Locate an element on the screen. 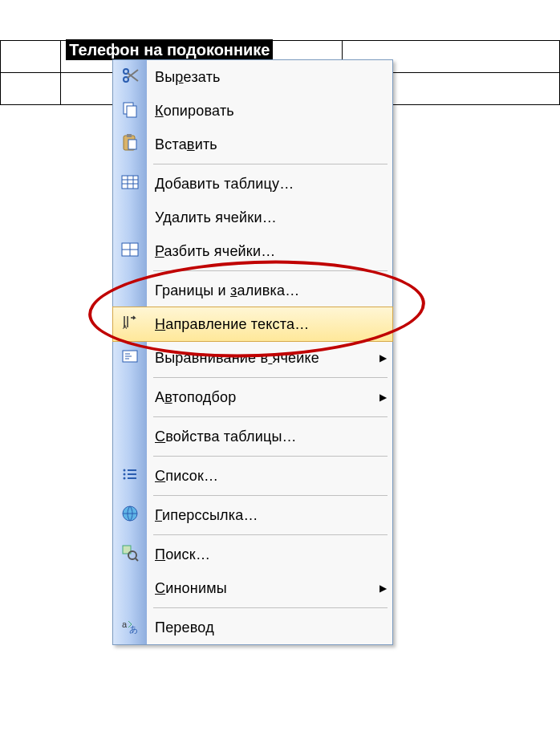 This screenshot has height=735, width=560. menu-autofit: Автоподбор ▶ is located at coordinates (253, 397).